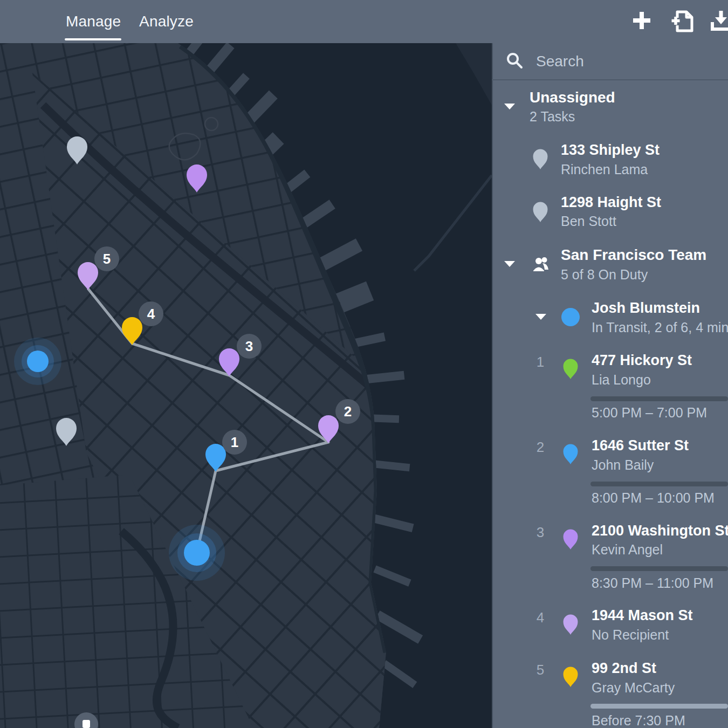 The height and width of the screenshot is (728, 728). Describe the element at coordinates (610, 210) in the screenshot. I see `unassigned-task-row: 1298 Haight St Ben Stott` at that location.